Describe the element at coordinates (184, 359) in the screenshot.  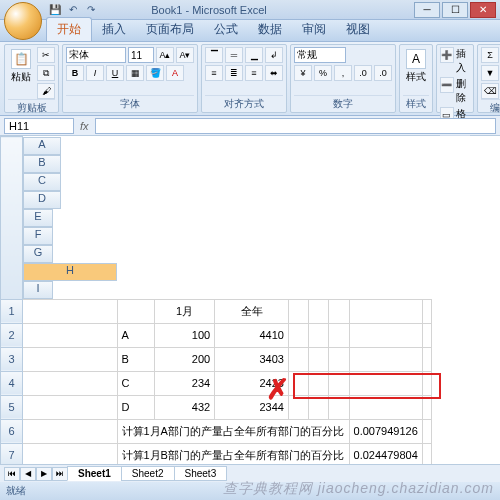
I see `cell: 200` at that location.